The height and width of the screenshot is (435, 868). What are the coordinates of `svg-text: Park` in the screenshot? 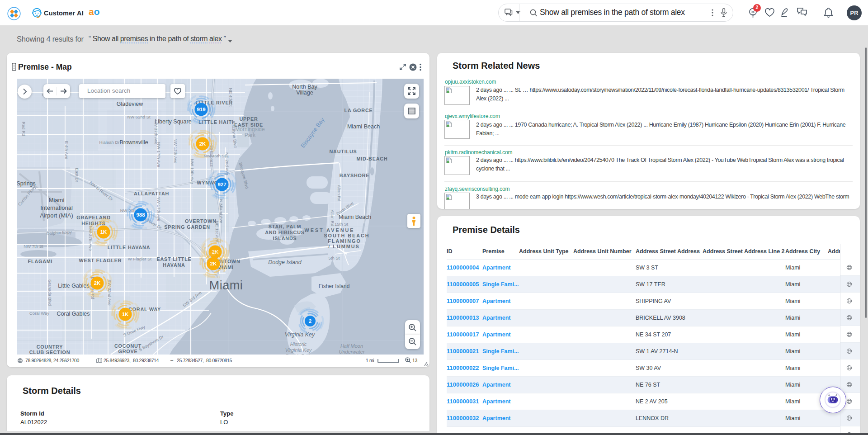 It's located at (250, 135).